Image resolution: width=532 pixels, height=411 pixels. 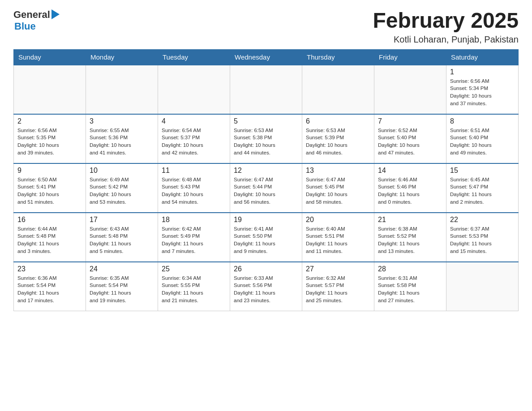 What do you see at coordinates (37, 21) in the screenshot?
I see `logo: General Blue` at bounding box center [37, 21].